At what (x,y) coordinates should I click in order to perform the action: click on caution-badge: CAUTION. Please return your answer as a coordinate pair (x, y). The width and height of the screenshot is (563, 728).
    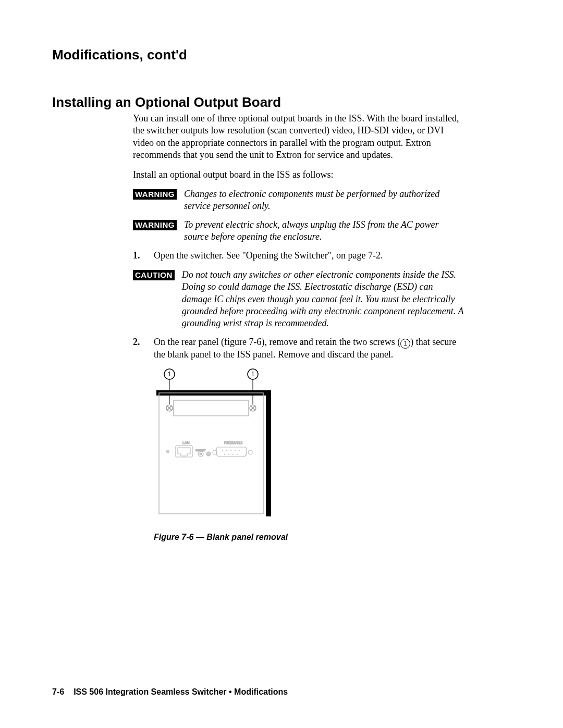
    Looking at the image, I should click on (154, 275).